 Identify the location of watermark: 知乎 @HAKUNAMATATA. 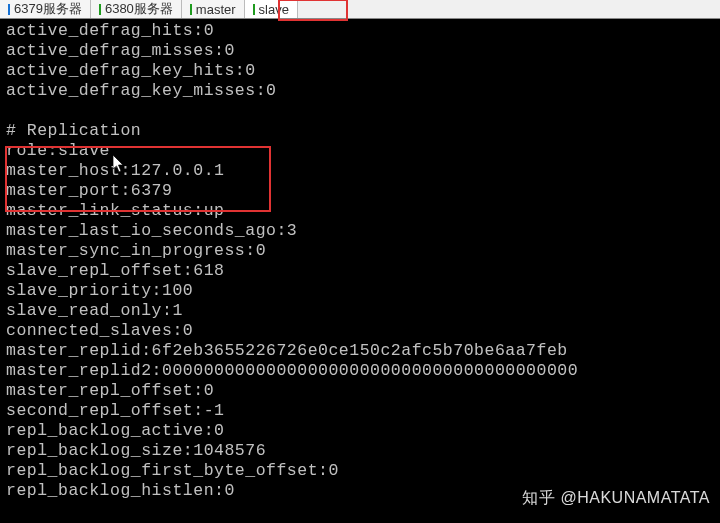
(616, 498).